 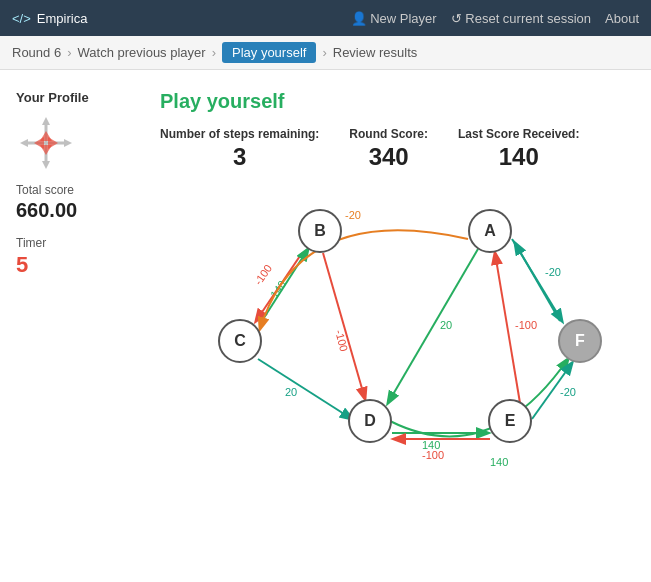 I want to click on breadcrumb-sep-2: ›, so click(x=214, y=52).